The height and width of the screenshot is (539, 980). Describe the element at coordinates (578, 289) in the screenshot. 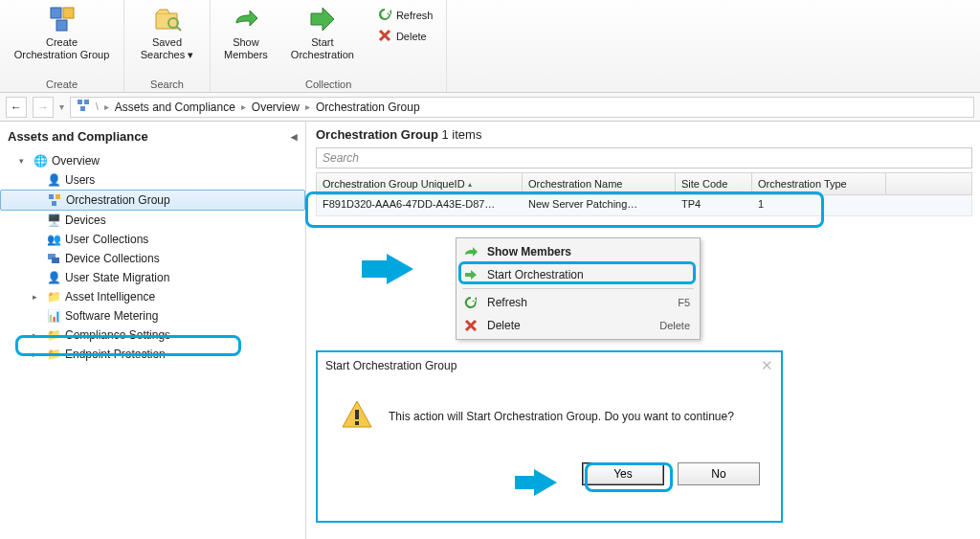

I see `context-menu: Show Members Start Orchestration Refresh…` at that location.